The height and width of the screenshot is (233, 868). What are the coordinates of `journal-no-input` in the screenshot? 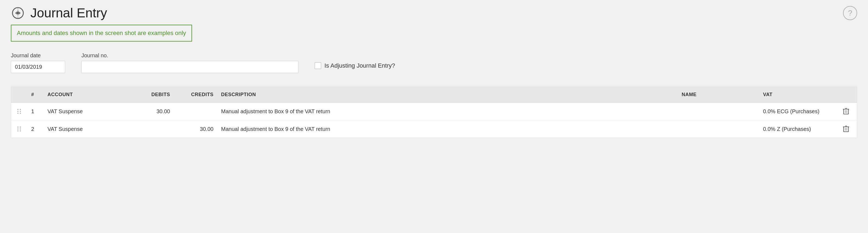 It's located at (190, 67).